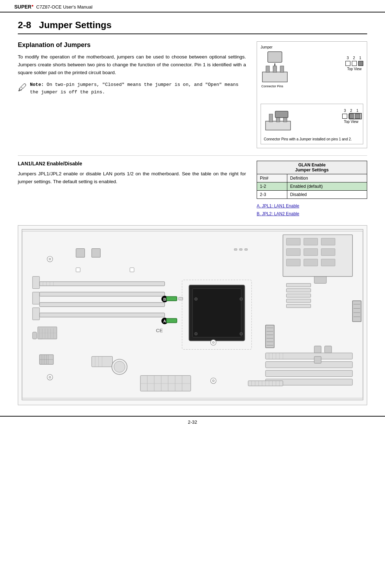  Describe the element at coordinates (22, 88) in the screenshot. I see `note-icon: 🖊` at that location.